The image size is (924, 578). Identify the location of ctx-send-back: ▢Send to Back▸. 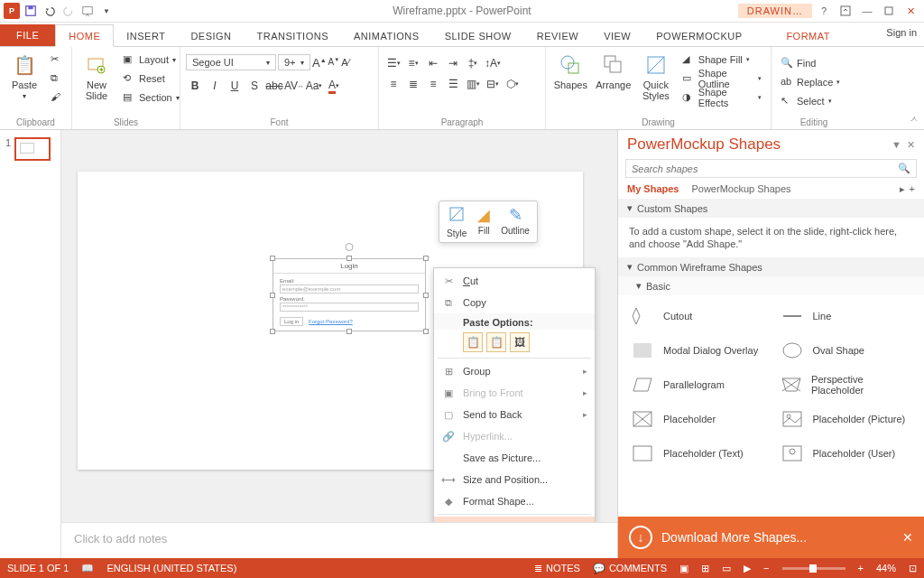
(514, 415).